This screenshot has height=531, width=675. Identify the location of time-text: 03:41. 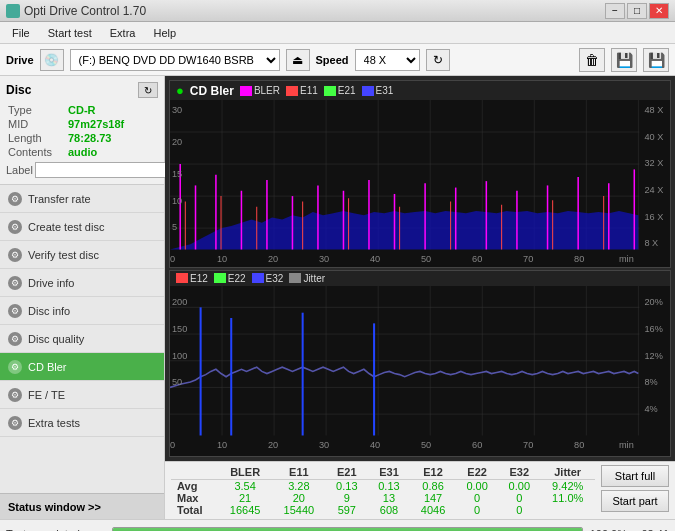
(651, 530).